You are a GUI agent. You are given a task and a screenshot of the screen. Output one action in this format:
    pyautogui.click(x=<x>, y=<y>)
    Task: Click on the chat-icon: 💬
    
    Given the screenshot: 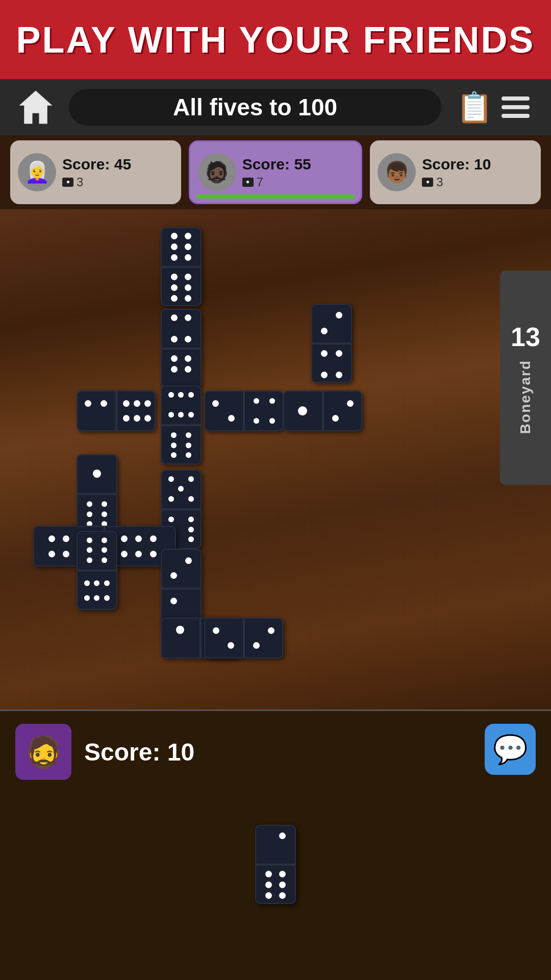 What is the action you would take?
    pyautogui.click(x=510, y=749)
    